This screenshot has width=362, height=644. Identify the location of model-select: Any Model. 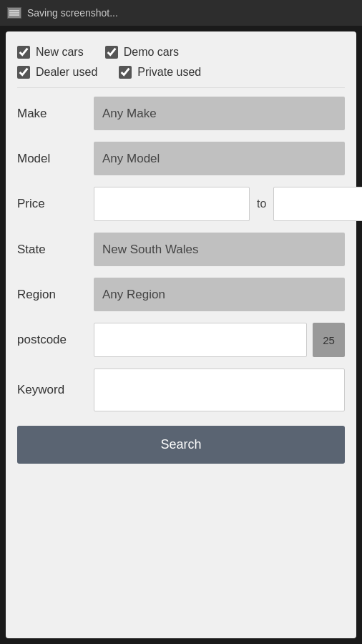
(219, 159).